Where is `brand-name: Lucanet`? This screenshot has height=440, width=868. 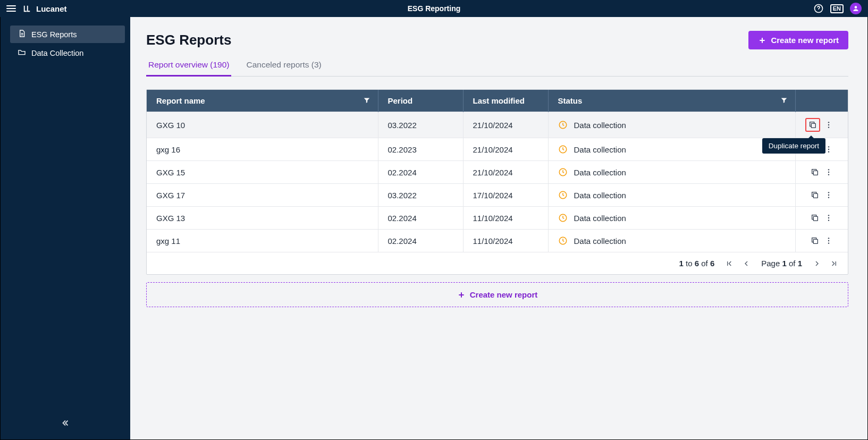 brand-name: Lucanet is located at coordinates (52, 9).